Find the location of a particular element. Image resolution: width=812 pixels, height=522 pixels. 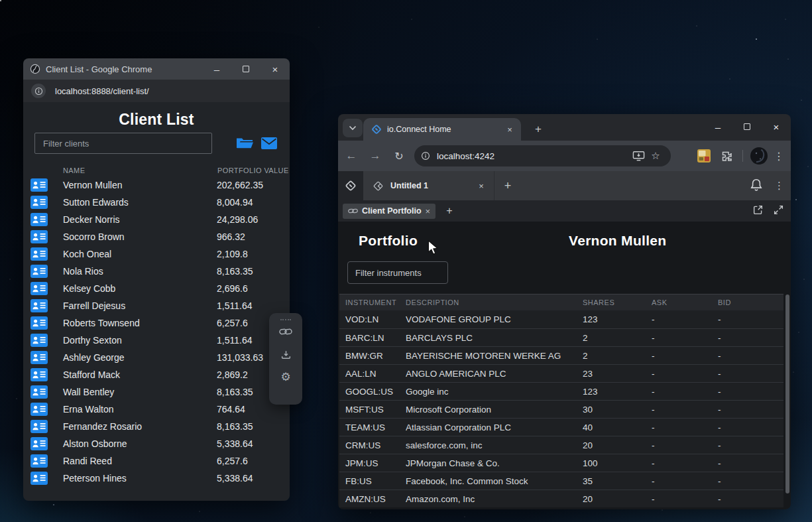

client-row: Dorthy Sexton 1,511.64 is located at coordinates (156, 340).